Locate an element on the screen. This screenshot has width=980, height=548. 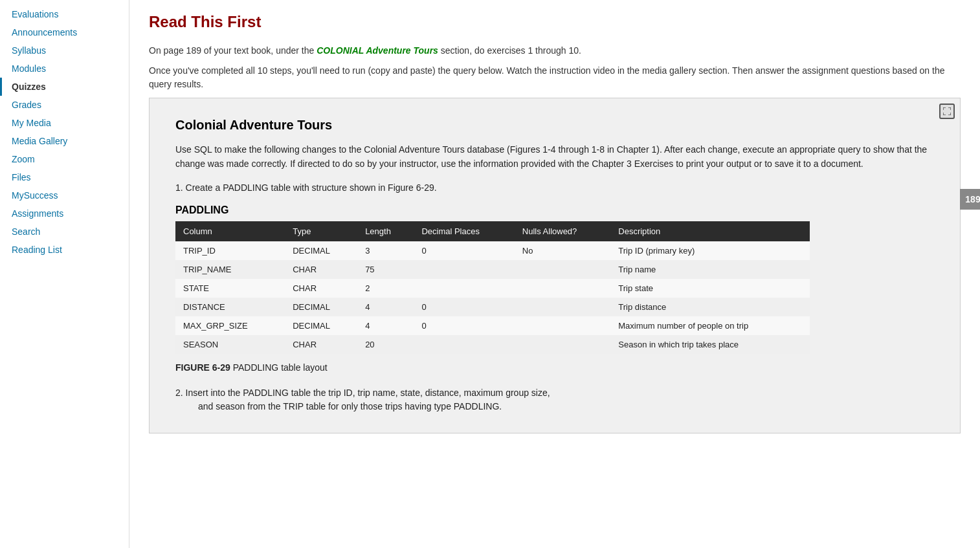
intro-paragraph-1: On page 189 of your text book, under the… is located at coordinates (555, 50).